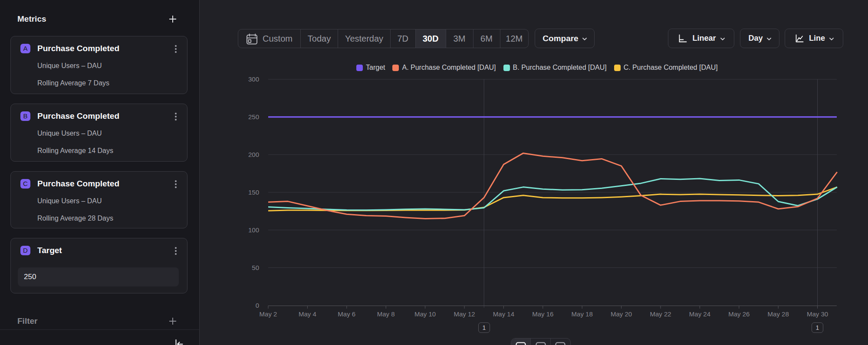 The width and height of the screenshot is (868, 345). I want to click on svg-text: 300, so click(253, 79).